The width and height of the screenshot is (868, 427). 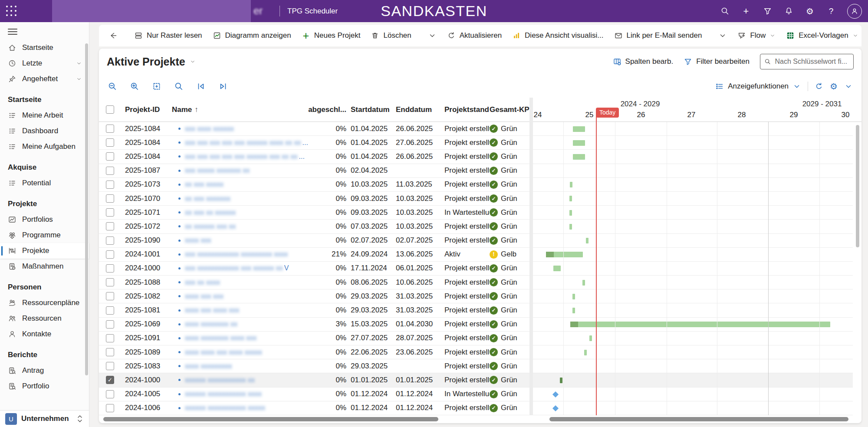 I want to click on search-gantt-button, so click(x=179, y=86).